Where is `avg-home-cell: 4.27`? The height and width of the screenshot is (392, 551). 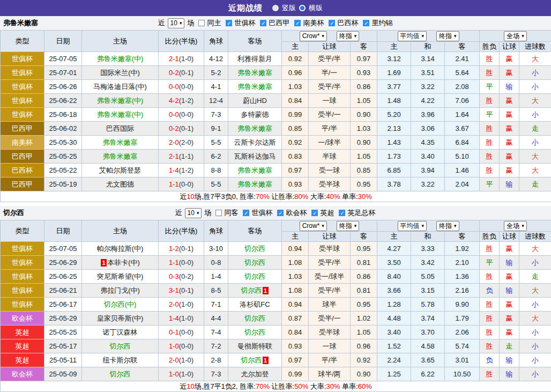
avg-home-cell: 4.27 is located at coordinates (394, 249).